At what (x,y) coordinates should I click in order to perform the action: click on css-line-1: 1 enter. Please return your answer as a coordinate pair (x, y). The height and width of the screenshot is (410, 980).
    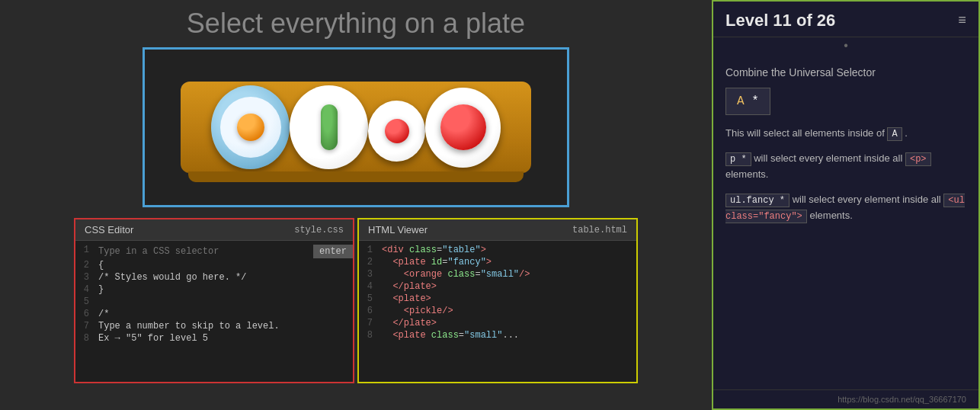
    Looking at the image, I should click on (214, 251).